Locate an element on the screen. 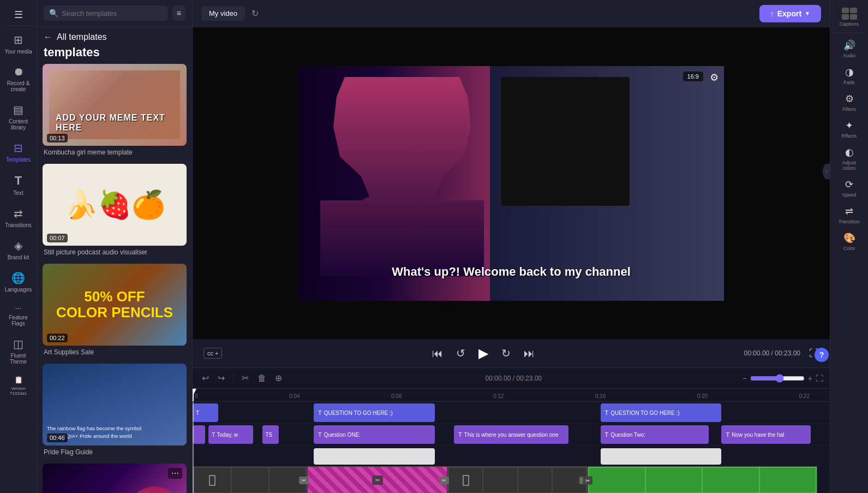  delete-button: 🗑 is located at coordinates (262, 378).